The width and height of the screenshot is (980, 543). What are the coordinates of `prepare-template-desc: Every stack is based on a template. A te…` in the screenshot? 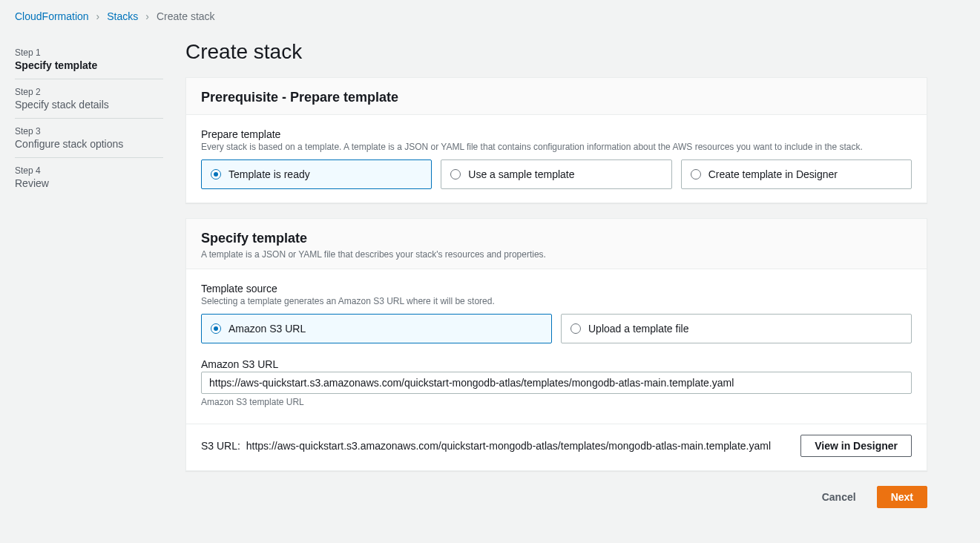 It's located at (556, 147).